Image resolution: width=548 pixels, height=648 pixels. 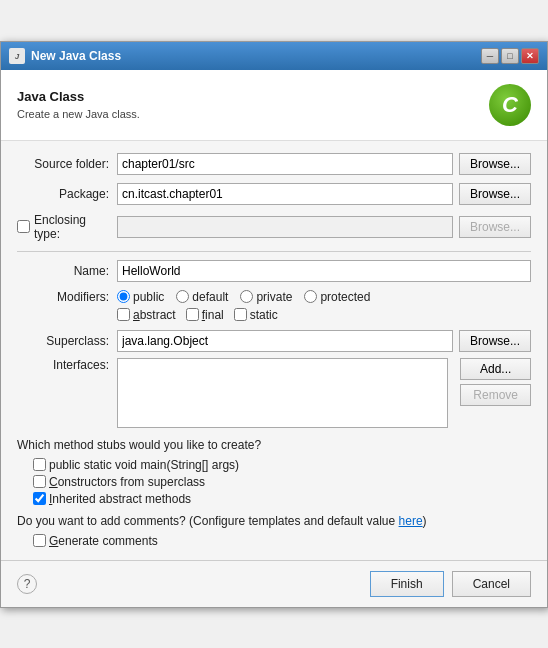 What do you see at coordinates (450, 584) in the screenshot?
I see `footer-buttons: Finish Cancel` at bounding box center [450, 584].